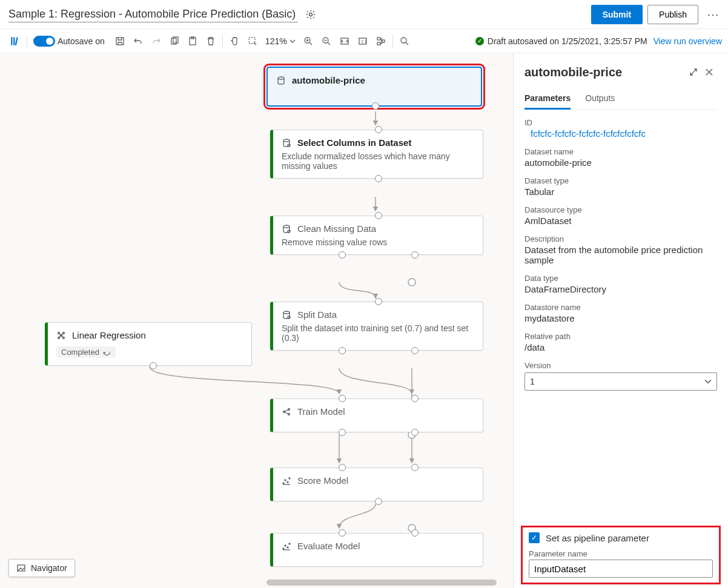  I want to click on node-split-data: Split Data Split the dataset into traini…, so click(377, 326).